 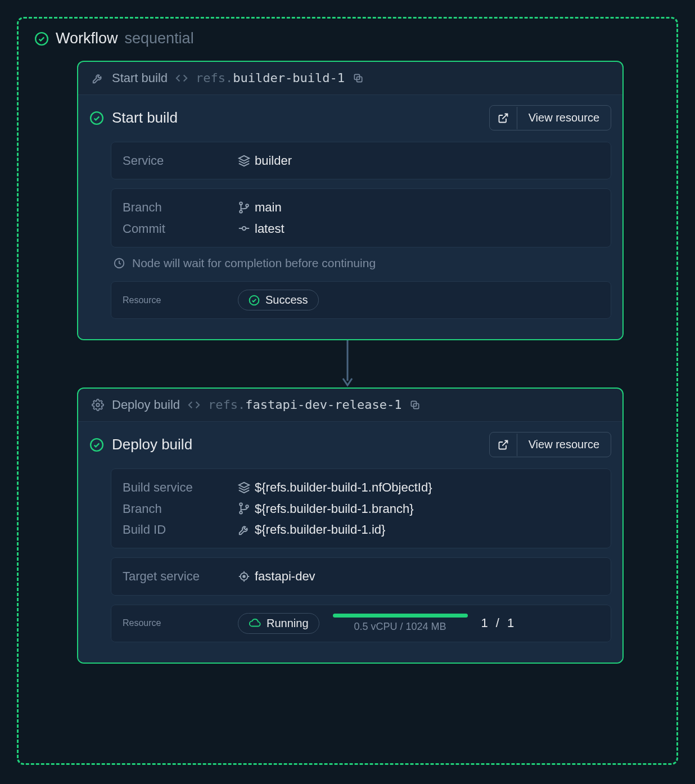 I want to click on info-box-target: Target service fastapi-dev, so click(x=361, y=576).